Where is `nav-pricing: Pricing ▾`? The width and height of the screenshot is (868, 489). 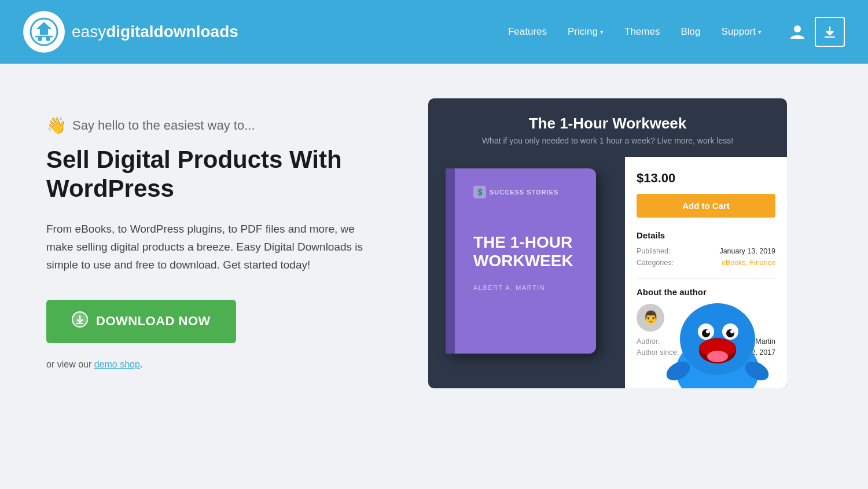
nav-pricing: Pricing ▾ is located at coordinates (586, 32).